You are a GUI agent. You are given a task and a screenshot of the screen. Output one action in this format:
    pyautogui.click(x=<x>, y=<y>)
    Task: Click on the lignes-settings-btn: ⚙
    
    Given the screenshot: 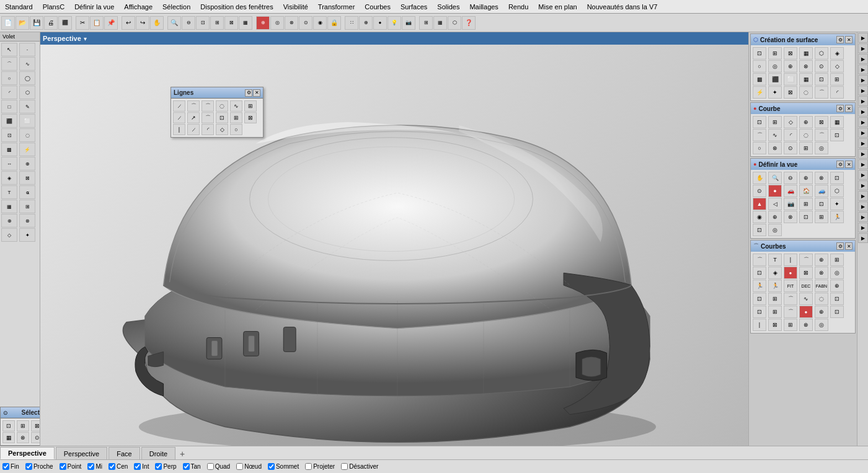 What is the action you would take?
    pyautogui.click(x=249, y=93)
    